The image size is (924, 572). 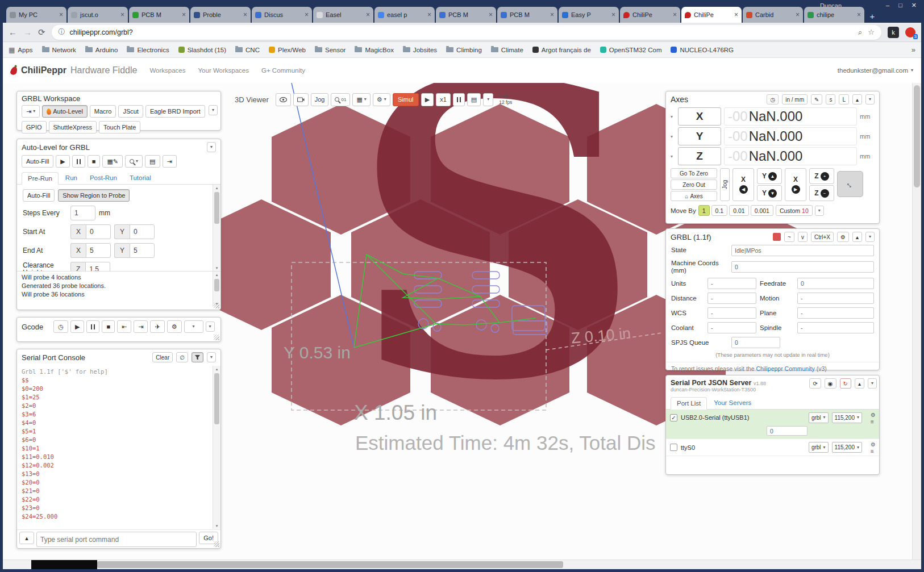 I want to click on bookmark-item: ▦Apps, so click(x=20, y=50).